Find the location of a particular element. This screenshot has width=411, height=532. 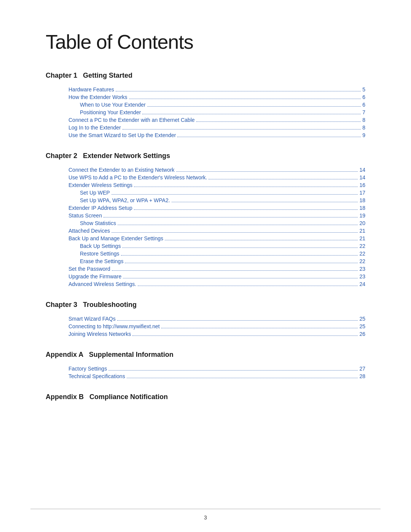

toc-section-chapter1: Chapter 1 Getting StartedHardware Featur… is located at coordinates (206, 105).